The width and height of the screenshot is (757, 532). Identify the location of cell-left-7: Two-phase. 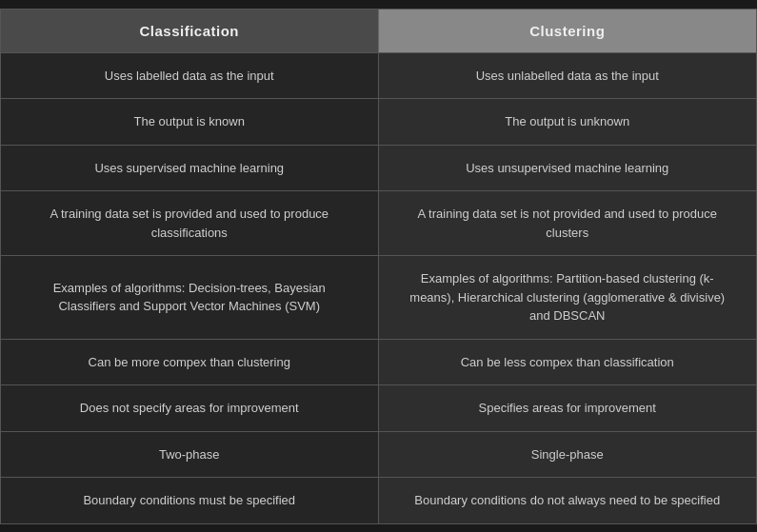
(190, 455).